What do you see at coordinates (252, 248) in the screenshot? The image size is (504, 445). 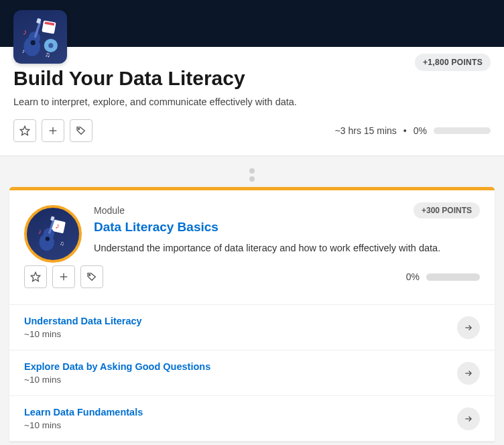 I see `module-description: Understand the importance of data litera…` at bounding box center [252, 248].